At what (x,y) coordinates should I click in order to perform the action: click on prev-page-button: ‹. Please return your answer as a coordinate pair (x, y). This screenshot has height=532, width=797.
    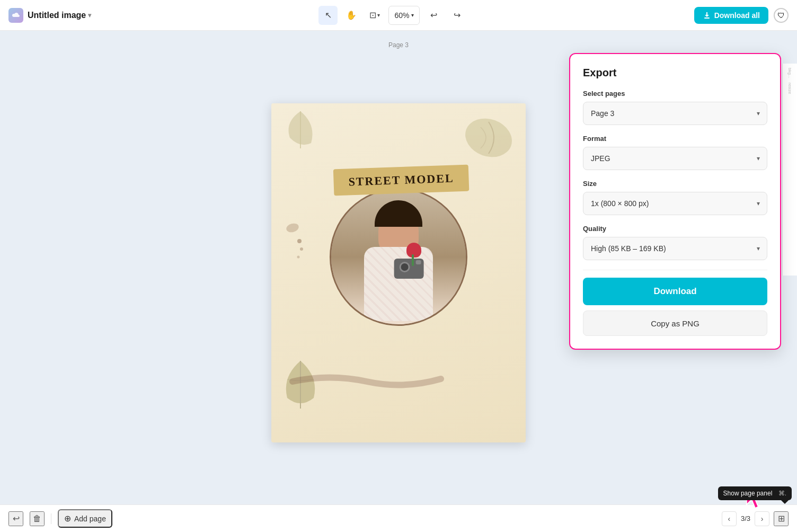
    Looking at the image, I should click on (729, 519).